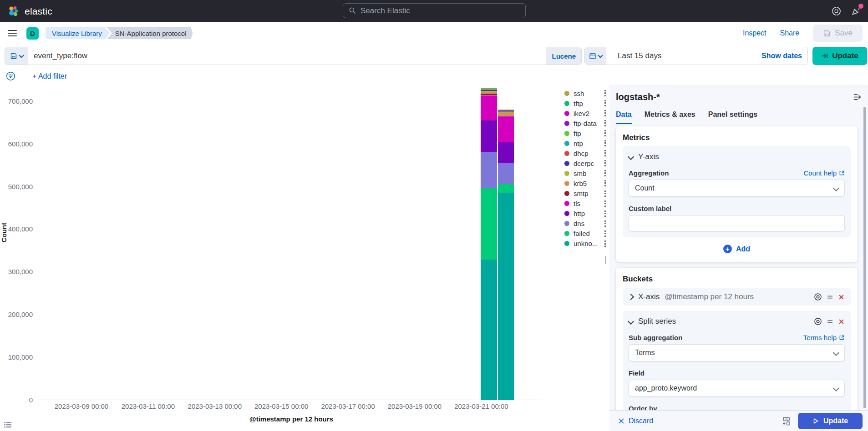 This screenshot has height=431, width=868. I want to click on legend-label: ntp, so click(588, 144).